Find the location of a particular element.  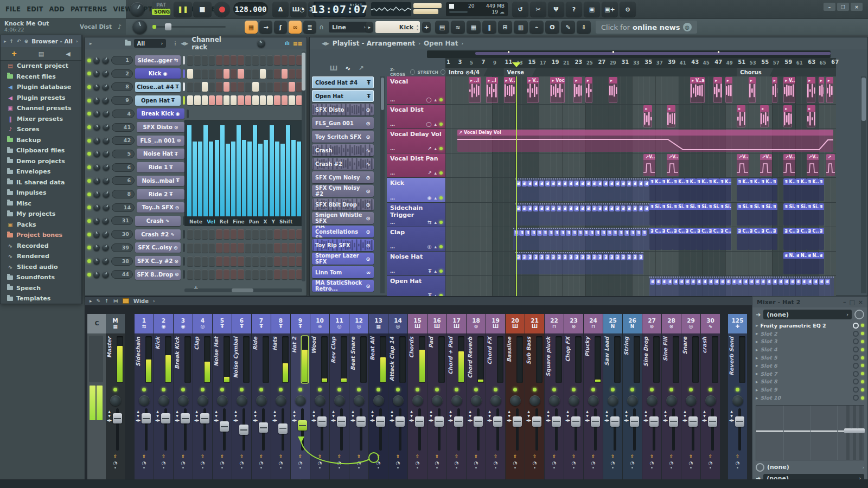

mixer-strip-wood: 10∞Wood▲▼◀▶⇧◔▲ is located at coordinates (320, 400).